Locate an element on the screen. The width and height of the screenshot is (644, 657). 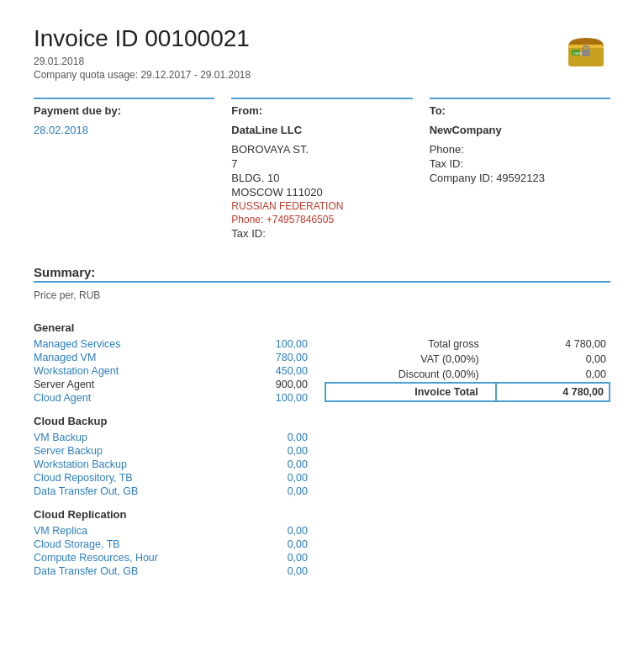
item-value: 780,00 is located at coordinates (274, 358).